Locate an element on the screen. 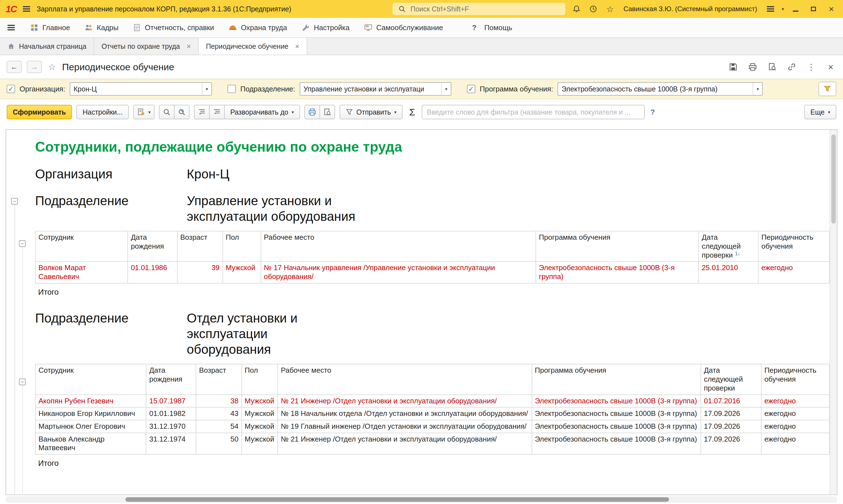 Image resolution: width=843 pixels, height=504 pixels. maximize-button is located at coordinates (813, 9).